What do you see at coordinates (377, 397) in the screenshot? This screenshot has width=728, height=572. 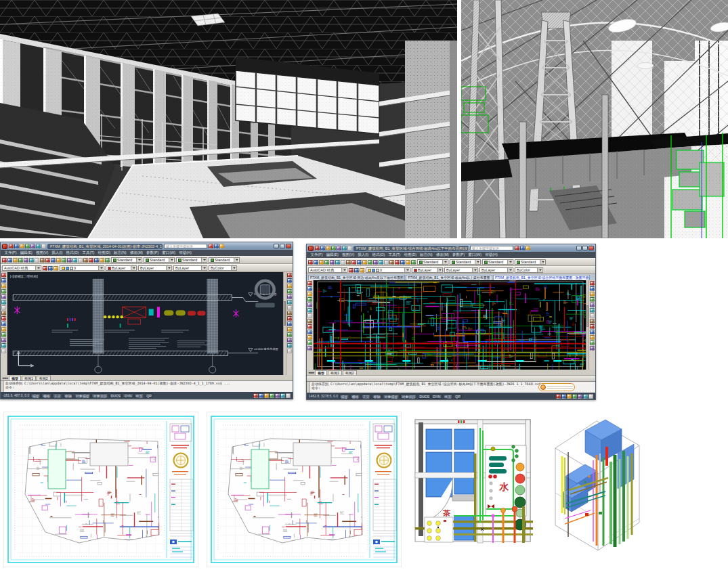 I see `status-toggle-3: 极轴` at bounding box center [377, 397].